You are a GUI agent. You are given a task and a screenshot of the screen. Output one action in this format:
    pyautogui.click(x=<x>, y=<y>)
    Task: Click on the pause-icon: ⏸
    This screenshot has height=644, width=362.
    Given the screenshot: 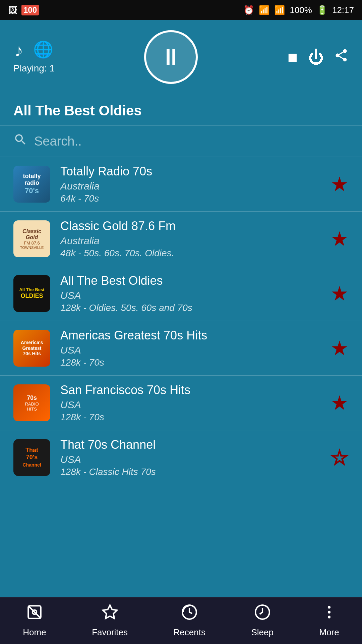 What is the action you would take?
    pyautogui.click(x=171, y=57)
    